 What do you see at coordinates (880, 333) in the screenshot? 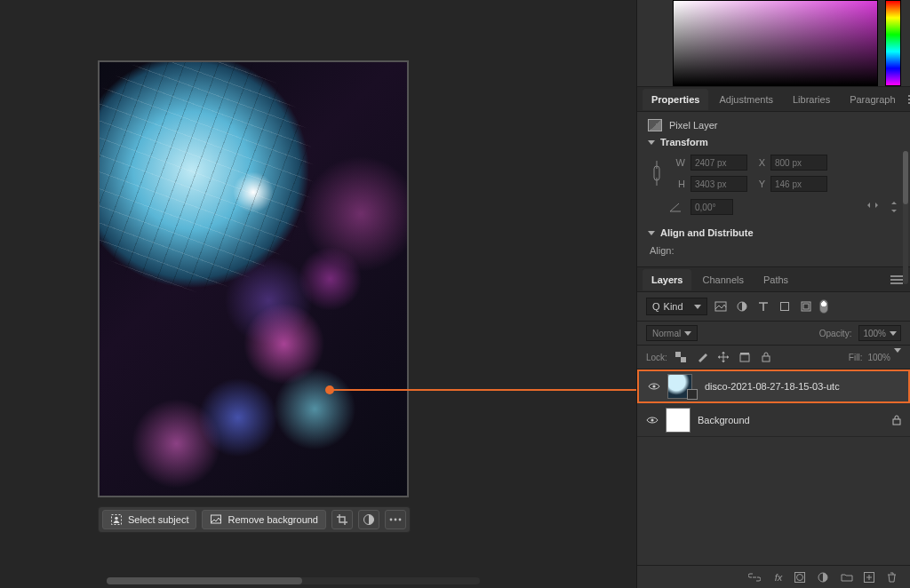
I see `opacity-value: 100%` at bounding box center [880, 333].